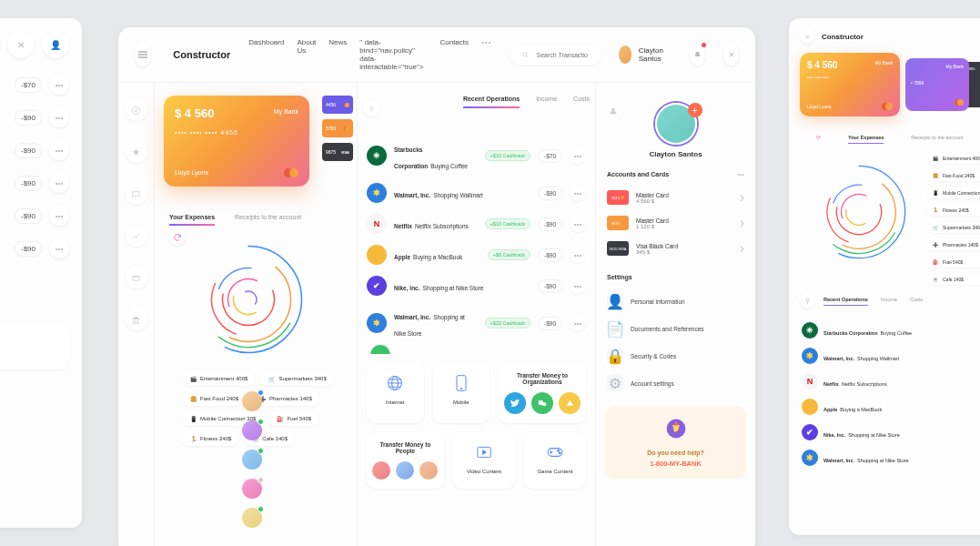 This screenshot has height=546, width=980. Describe the element at coordinates (136, 110) in the screenshot. I see `compass-icon` at that location.